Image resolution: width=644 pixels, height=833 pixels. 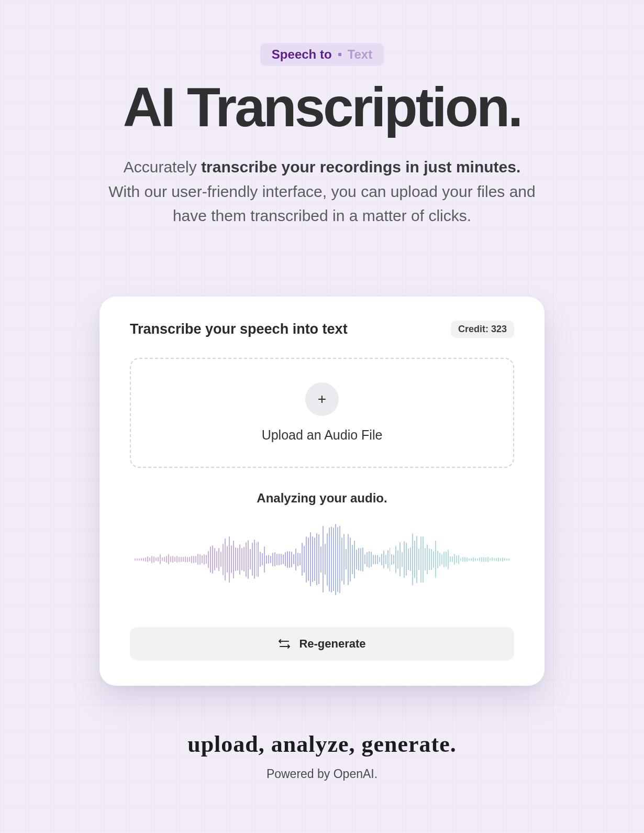 What do you see at coordinates (322, 413) in the screenshot?
I see `upload-dropzone: + Upload an Audio File` at bounding box center [322, 413].